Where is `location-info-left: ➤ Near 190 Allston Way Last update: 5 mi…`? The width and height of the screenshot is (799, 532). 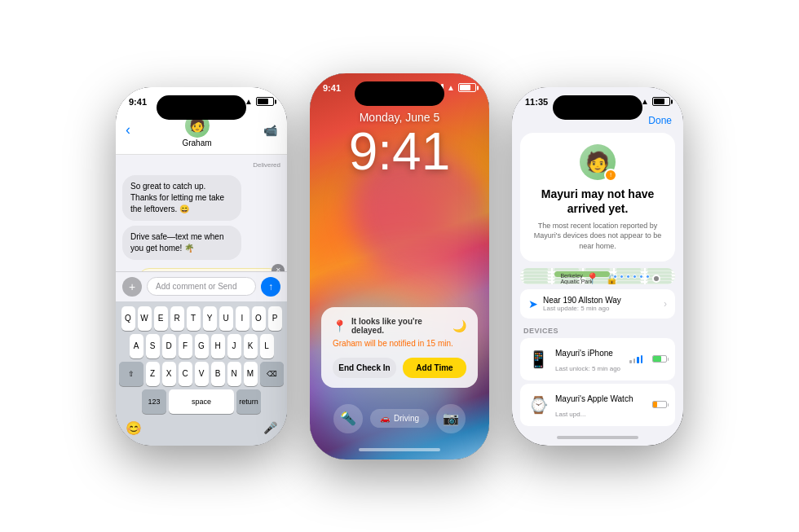
location-info-left: ➤ Near 190 Allston Way Last update: 5 mi… is located at coordinates (575, 304).